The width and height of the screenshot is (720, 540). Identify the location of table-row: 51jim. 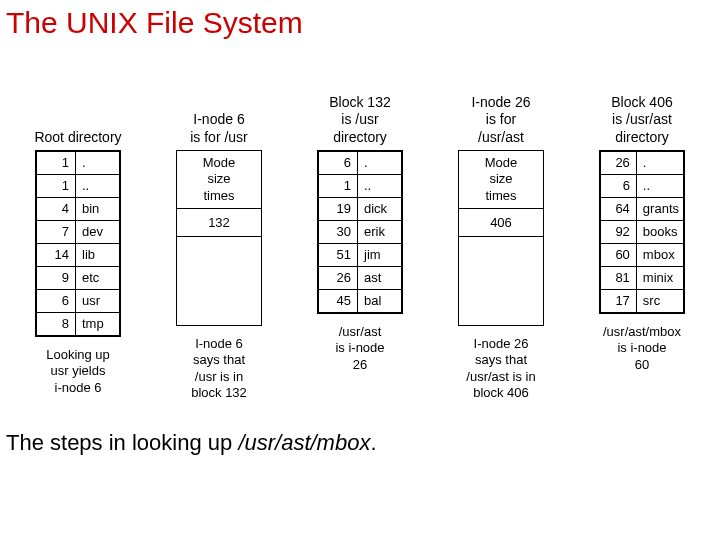
(360, 256).